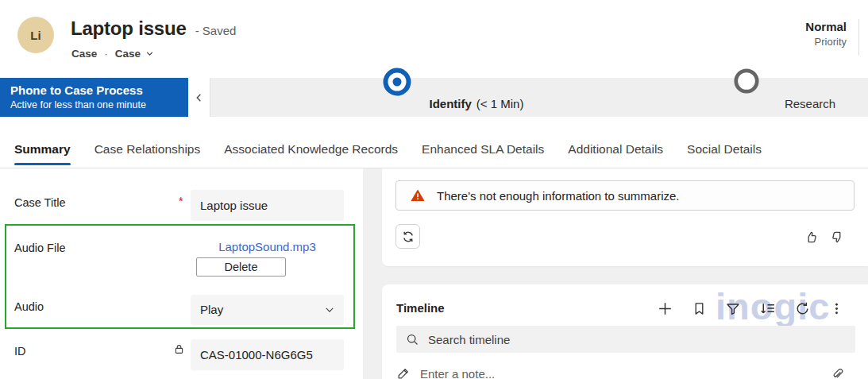  Describe the element at coordinates (267, 246) in the screenshot. I see `audio-file-link: LaptopSound.mp3` at that location.